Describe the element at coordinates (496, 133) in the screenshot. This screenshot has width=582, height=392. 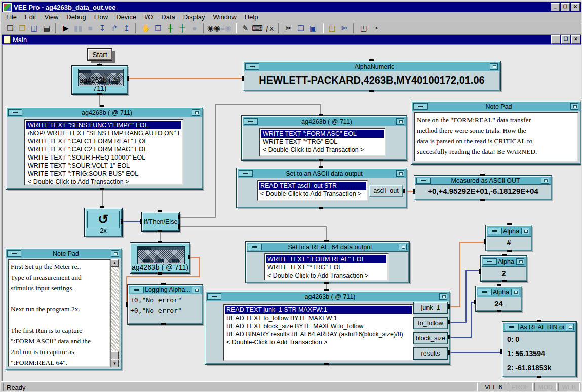
I see `note-pad-top: Note Pad Note on the "FORM:REAL" data tr…` at that location.